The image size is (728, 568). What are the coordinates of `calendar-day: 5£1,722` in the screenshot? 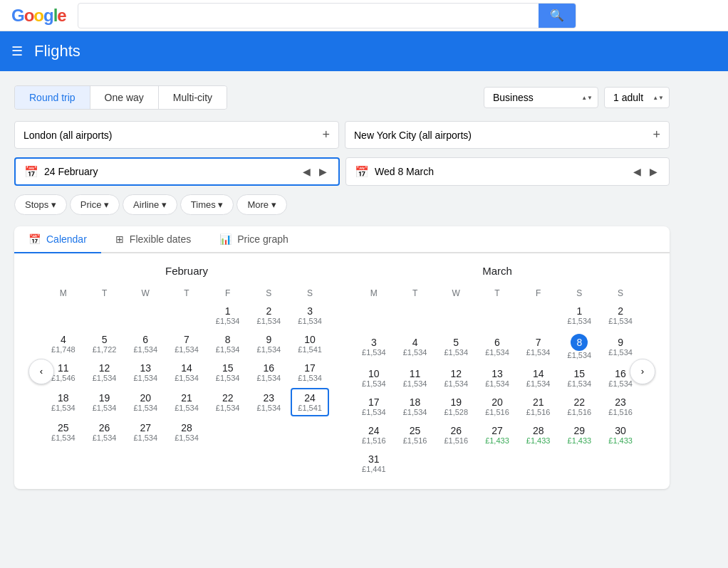 It's located at (105, 344).